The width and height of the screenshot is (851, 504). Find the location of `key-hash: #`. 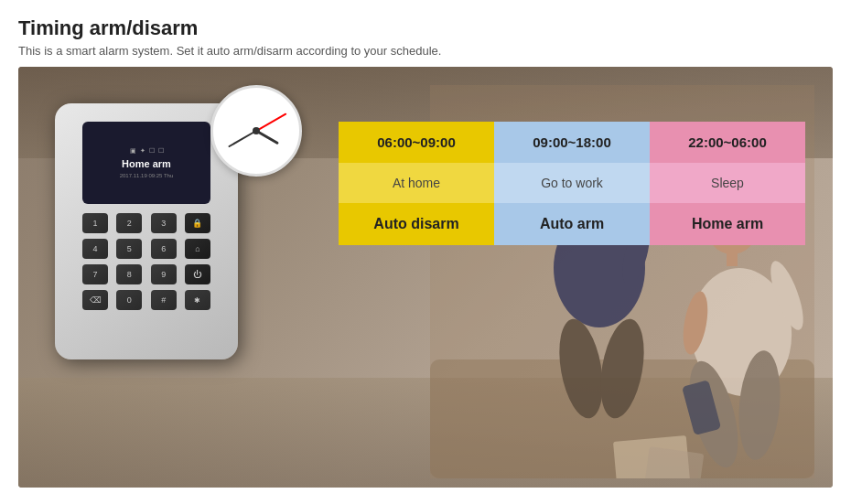

key-hash: # is located at coordinates (164, 300).